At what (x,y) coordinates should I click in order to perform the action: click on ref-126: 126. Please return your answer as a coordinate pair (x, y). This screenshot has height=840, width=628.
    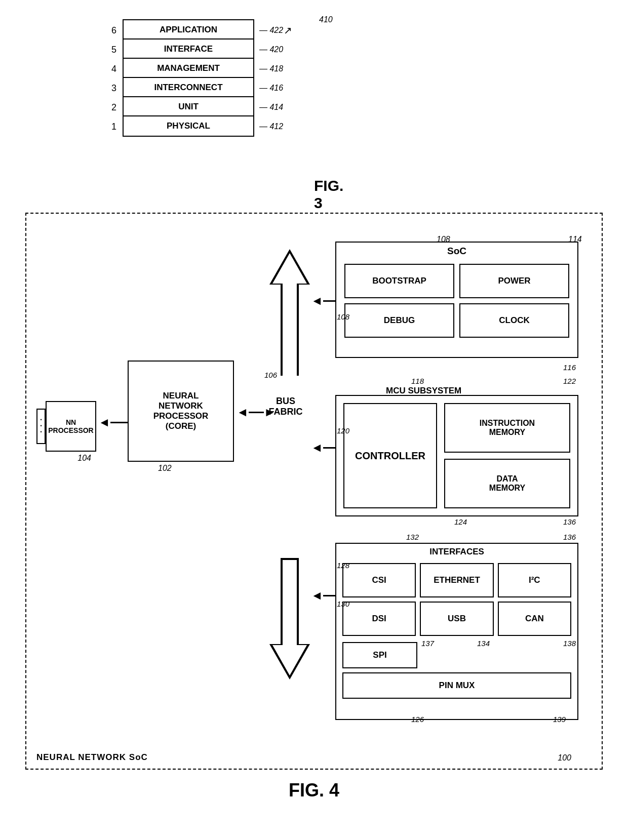
    Looking at the image, I should click on (417, 719).